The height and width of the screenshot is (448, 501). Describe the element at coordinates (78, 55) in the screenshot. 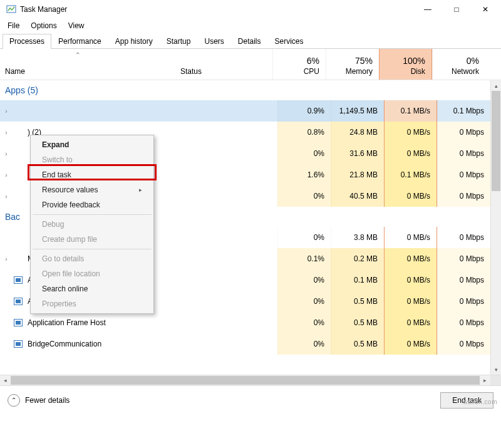

I see `sort-arrow-icon: ⌃` at that location.